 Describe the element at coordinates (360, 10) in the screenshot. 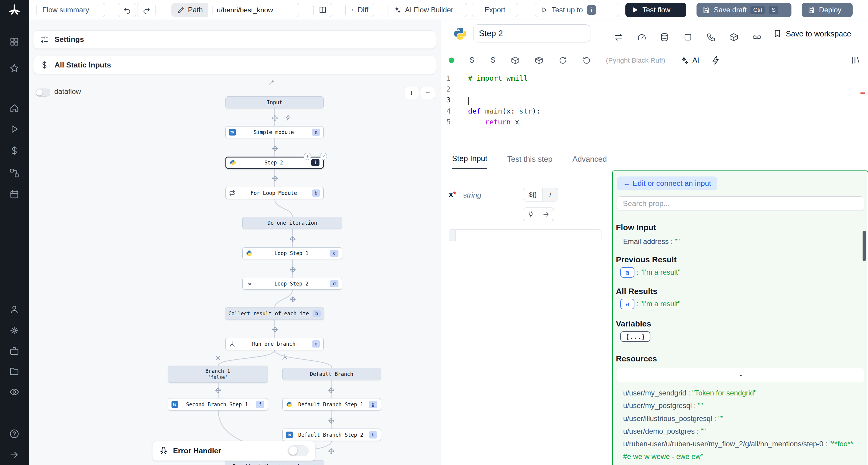

I see `diff-button: Diff` at that location.